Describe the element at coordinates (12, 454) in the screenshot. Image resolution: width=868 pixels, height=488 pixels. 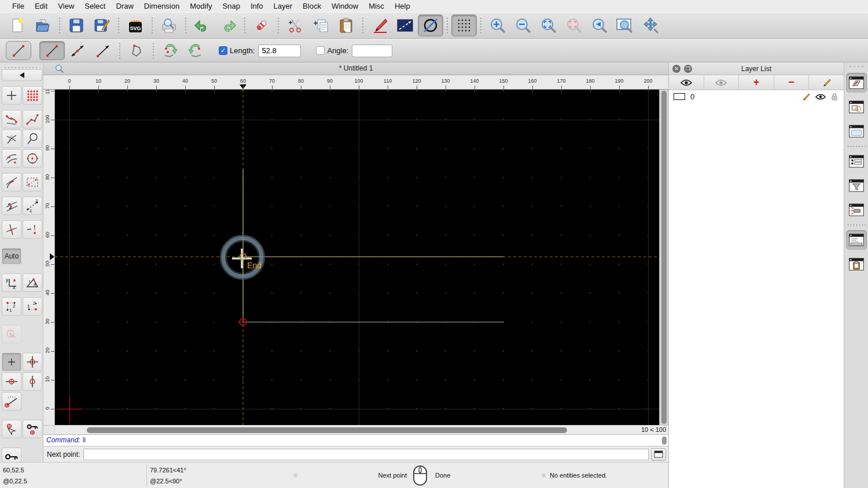
I see `lock-relative-zero-button` at that location.